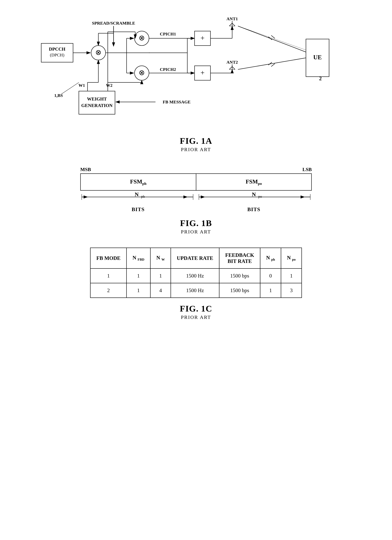  What do you see at coordinates (57, 55) in the screenshot?
I see `svg-text: (DPCH)` at bounding box center [57, 55].